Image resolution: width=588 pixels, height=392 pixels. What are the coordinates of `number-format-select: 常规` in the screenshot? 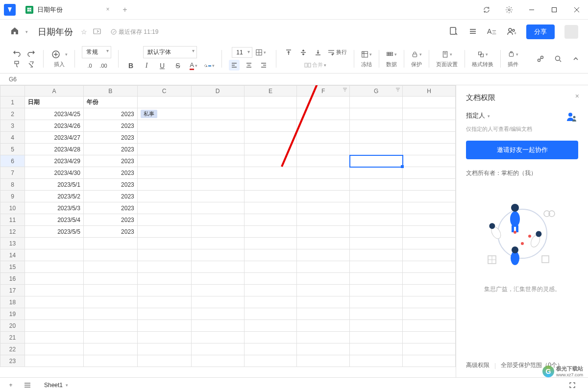 It's located at (97, 52).